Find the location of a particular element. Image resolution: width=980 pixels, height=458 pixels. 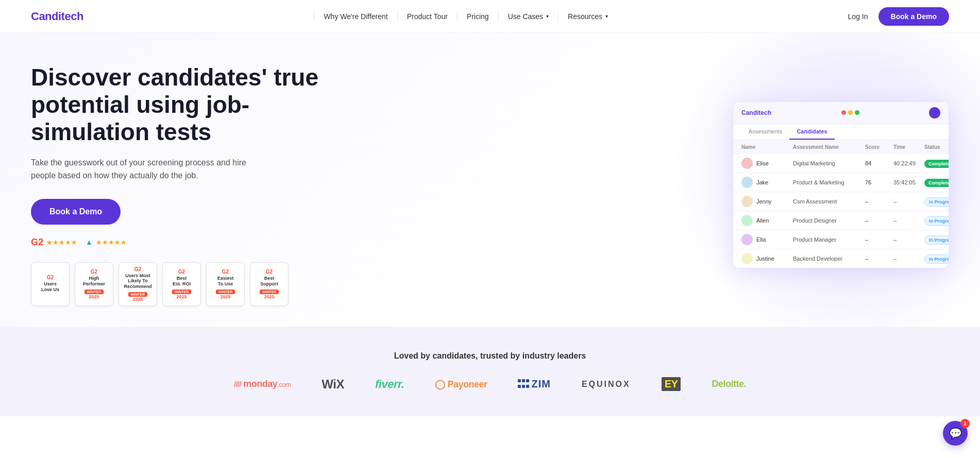

table-row: Justine Backend Developer – – In Progres… is located at coordinates (841, 259).